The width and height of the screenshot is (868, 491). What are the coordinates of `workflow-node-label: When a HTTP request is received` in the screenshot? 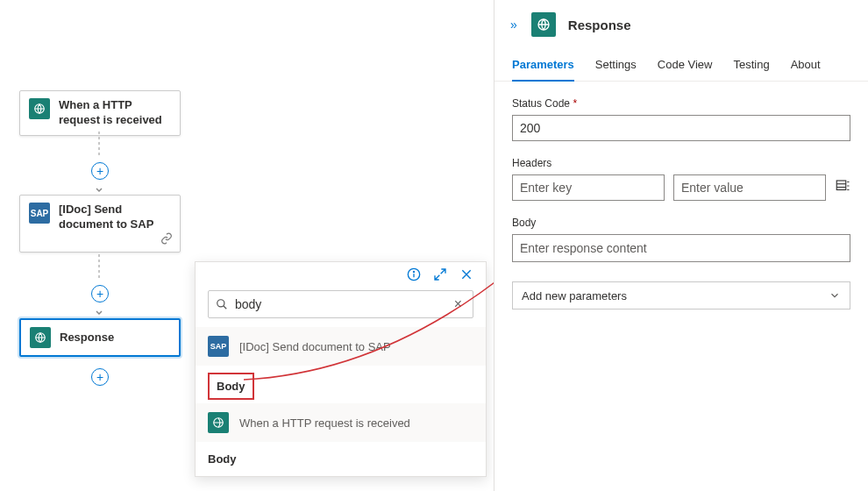 It's located at (115, 113).